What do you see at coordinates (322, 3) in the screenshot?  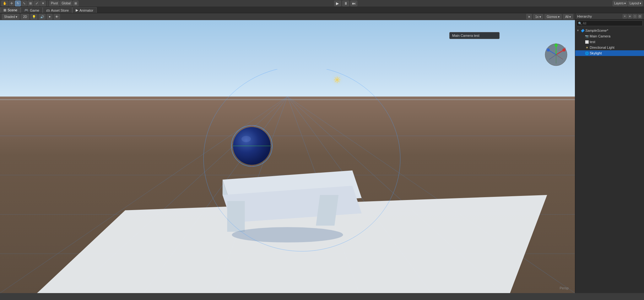 I see `top-toolbar: ✋ ✛ ↻ ⤡ ⊞ ⤢ ✕ Pivot Global ⊞ ▶ ⏸ ⏭ Layer…` at bounding box center [322, 3].